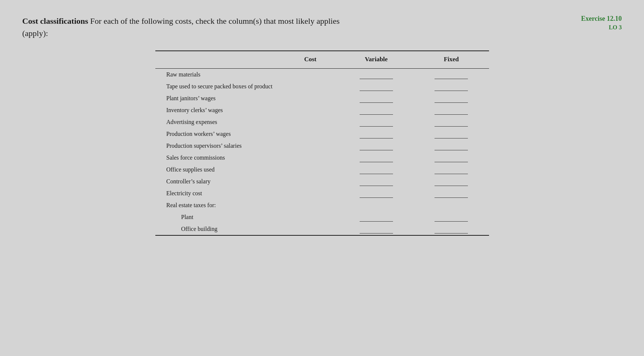 The image size is (644, 356). What do you see at coordinates (322, 86) in the screenshot?
I see `table-row: Tape used to secure packed boxes of prod…` at bounding box center [322, 86].